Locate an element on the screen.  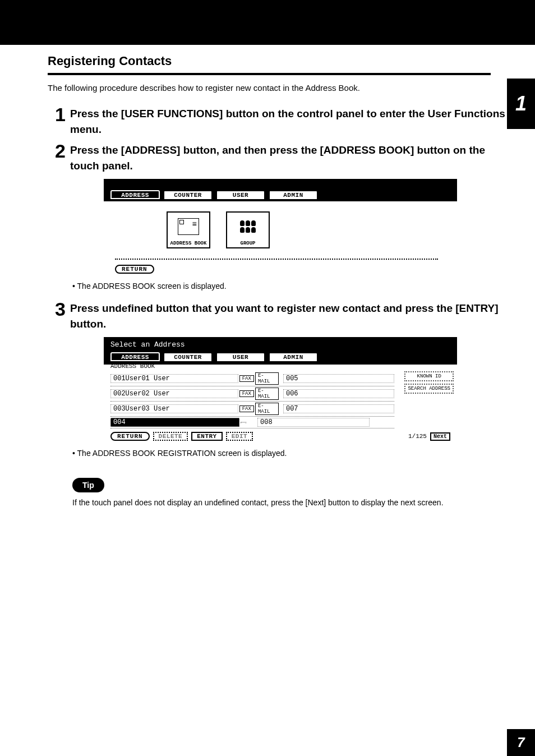
panel2-tab-bar: ADDRESS COUNTER USER ADMIN is located at coordinates (280, 357).